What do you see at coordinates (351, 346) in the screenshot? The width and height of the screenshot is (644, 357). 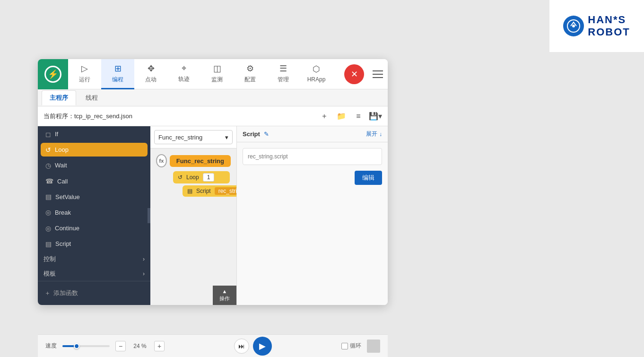 I see `loop-checkbox-group: 循环` at bounding box center [351, 346].